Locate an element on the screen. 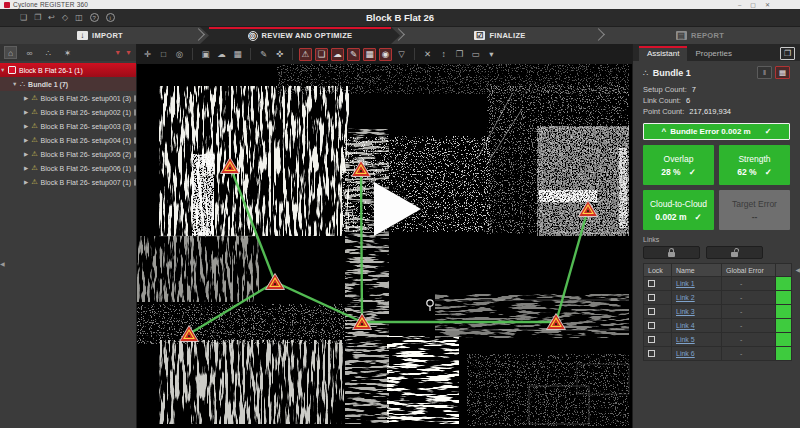 Image resolution: width=800 pixels, height=428 pixels. pin-filter-icon: ◉ is located at coordinates (386, 54).